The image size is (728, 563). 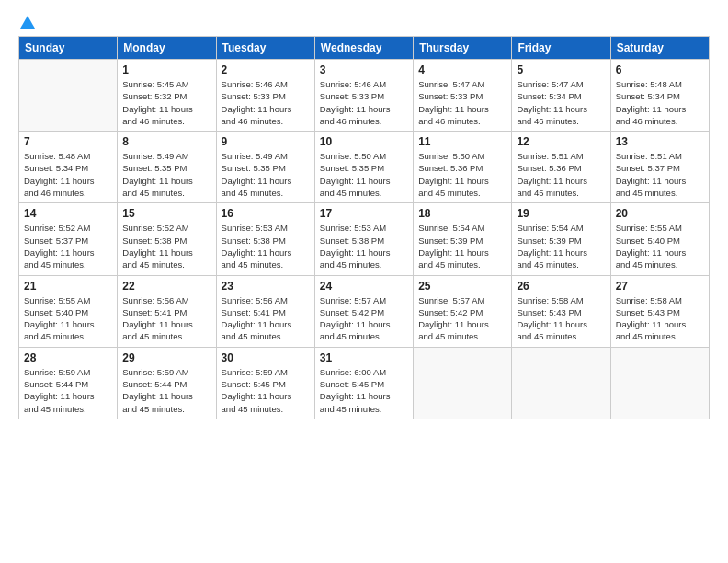 What do you see at coordinates (462, 286) in the screenshot?
I see `day-number: 25` at bounding box center [462, 286].